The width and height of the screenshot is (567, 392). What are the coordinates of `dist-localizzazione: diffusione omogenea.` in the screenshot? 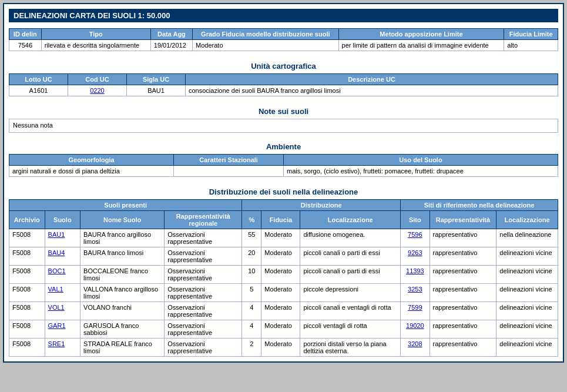 It's located at (350, 239).